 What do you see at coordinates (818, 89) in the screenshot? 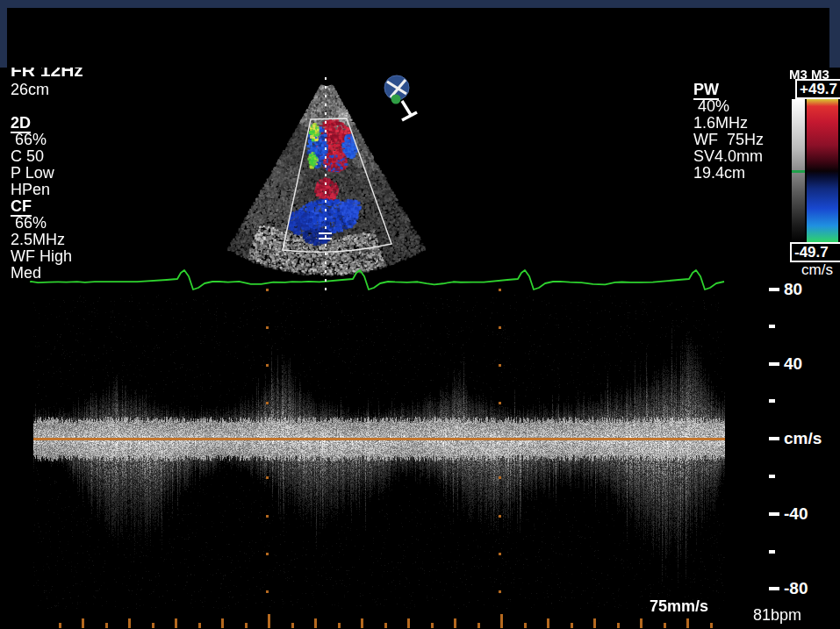
I see `velocity-scale-max: +49.7` at bounding box center [818, 89].